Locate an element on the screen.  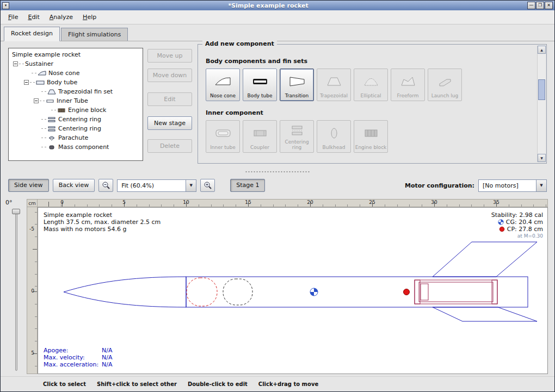
back-view-button: Back view is located at coordinates (74, 185).